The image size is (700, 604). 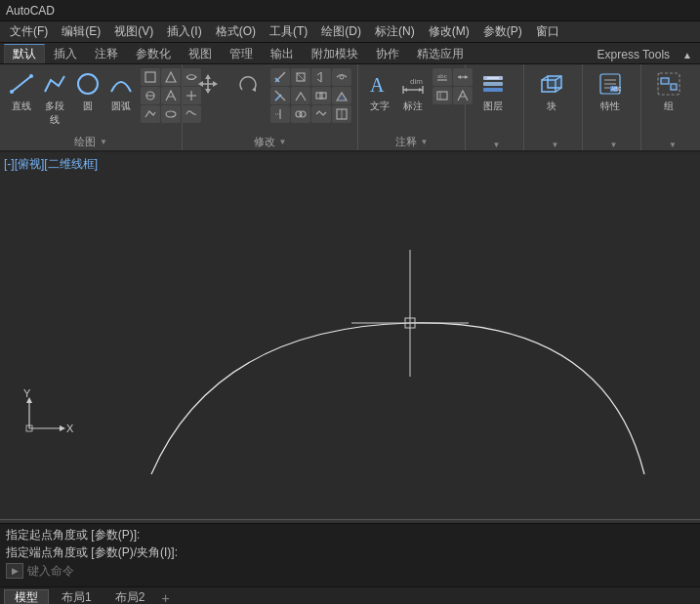 What do you see at coordinates (76, 597) in the screenshot?
I see `tab-layout1: 布局1` at bounding box center [76, 597].